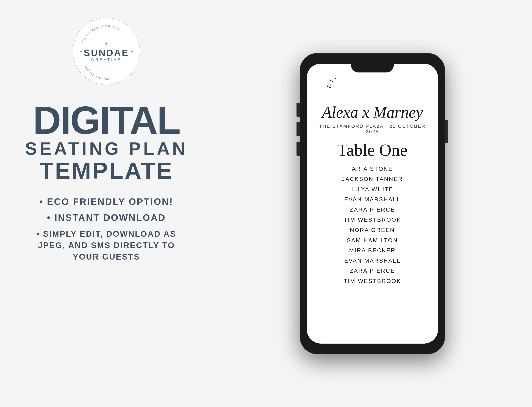 The image size is (532, 407). Describe the element at coordinates (447, 132) in the screenshot. I see `phone-button-power` at that location.